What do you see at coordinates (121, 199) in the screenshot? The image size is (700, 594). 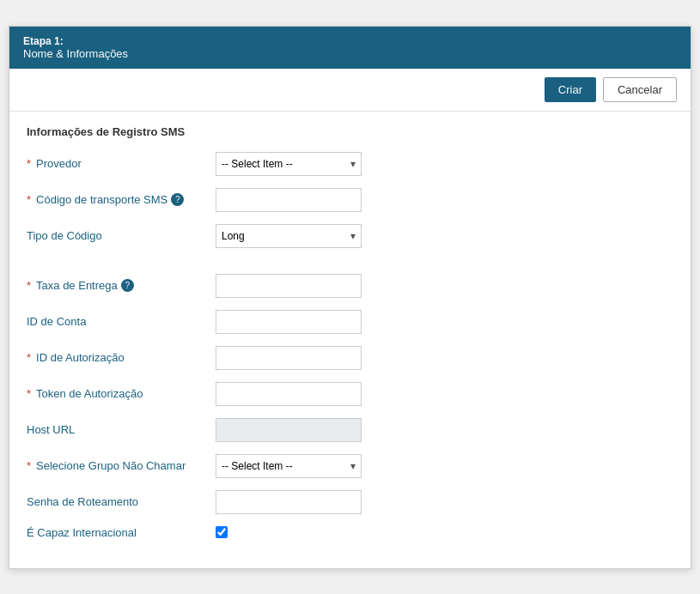 I see `codigo-transporte-label: * Código de transporte SMS ?` at bounding box center [121, 199].